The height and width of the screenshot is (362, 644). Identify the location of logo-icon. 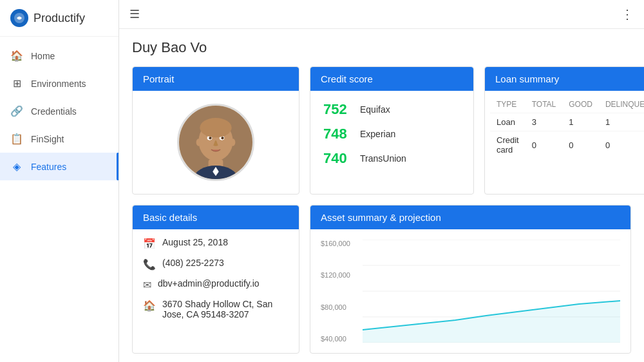
(19, 18).